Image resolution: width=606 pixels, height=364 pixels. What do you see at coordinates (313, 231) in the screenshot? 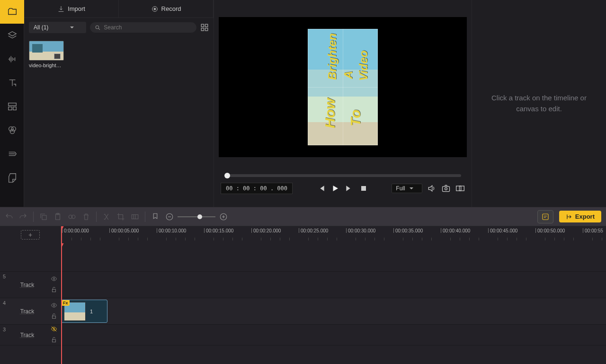
I see `ruler-tick: 00:00:25.000` at bounding box center [313, 231].